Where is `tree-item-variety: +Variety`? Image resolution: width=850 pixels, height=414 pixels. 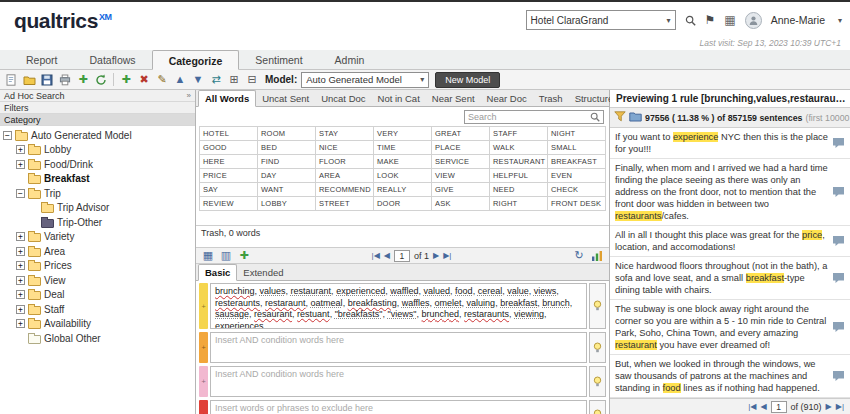 tree-item-variety: +Variety is located at coordinates (98, 238).